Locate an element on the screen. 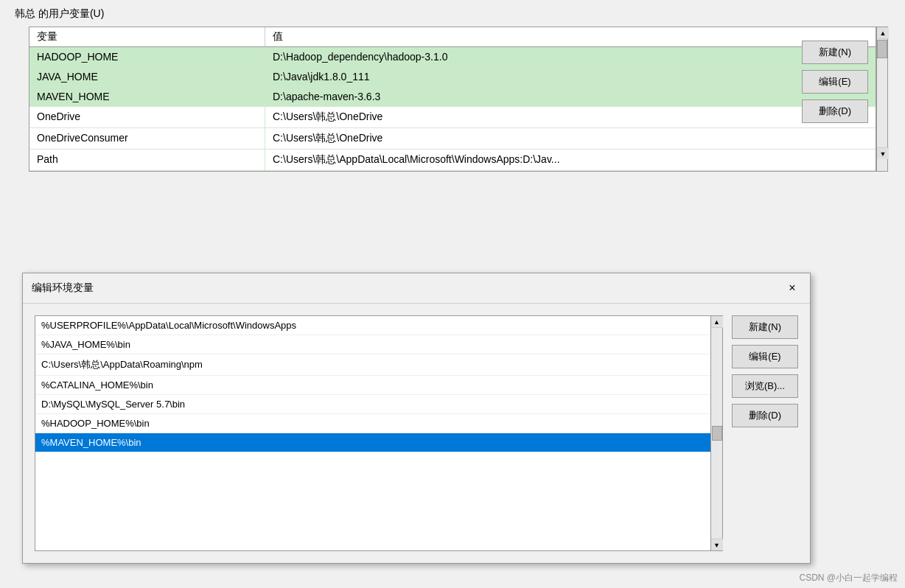  val-cell: D:\Java\jdk1.8.0_111 is located at coordinates (570, 77).